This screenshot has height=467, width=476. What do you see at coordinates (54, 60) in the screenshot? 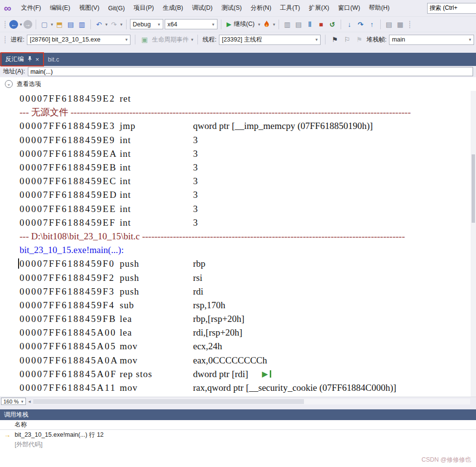
I see `tab-bit-c: bit.c` at bounding box center [54, 60].